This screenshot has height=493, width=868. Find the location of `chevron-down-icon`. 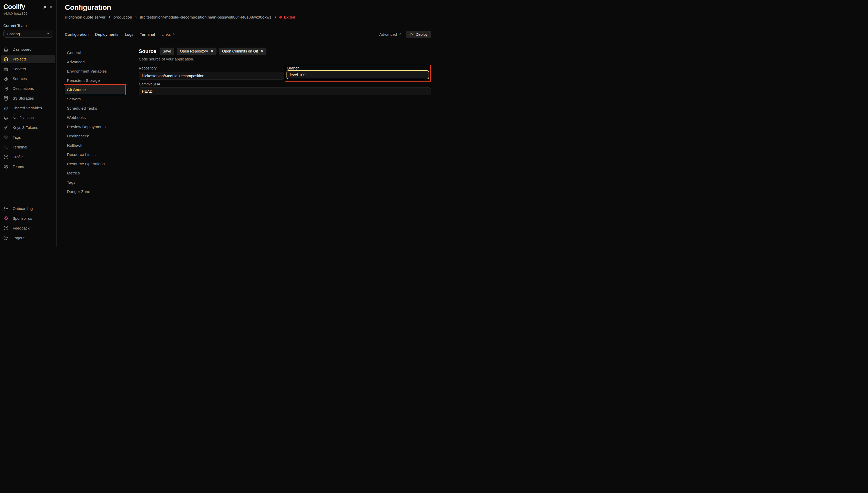

chevron-down-icon is located at coordinates (48, 34).